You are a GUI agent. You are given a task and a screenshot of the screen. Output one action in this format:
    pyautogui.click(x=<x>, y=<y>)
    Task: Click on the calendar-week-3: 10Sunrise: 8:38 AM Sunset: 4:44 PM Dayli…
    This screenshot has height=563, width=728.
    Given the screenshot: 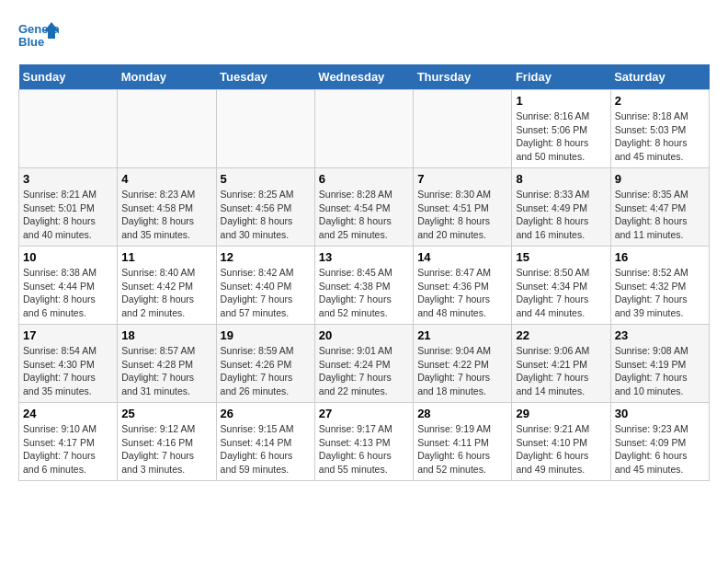 What is the action you would take?
    pyautogui.click(x=364, y=285)
    